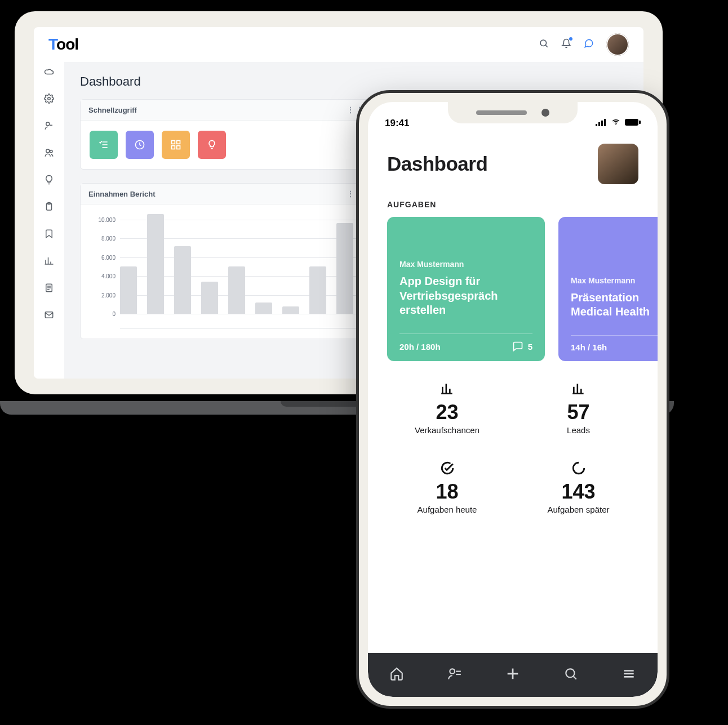 This screenshot has width=728, height=725. What do you see at coordinates (447, 509) in the screenshot?
I see `stat-label: Aufgaben heute` at bounding box center [447, 509].